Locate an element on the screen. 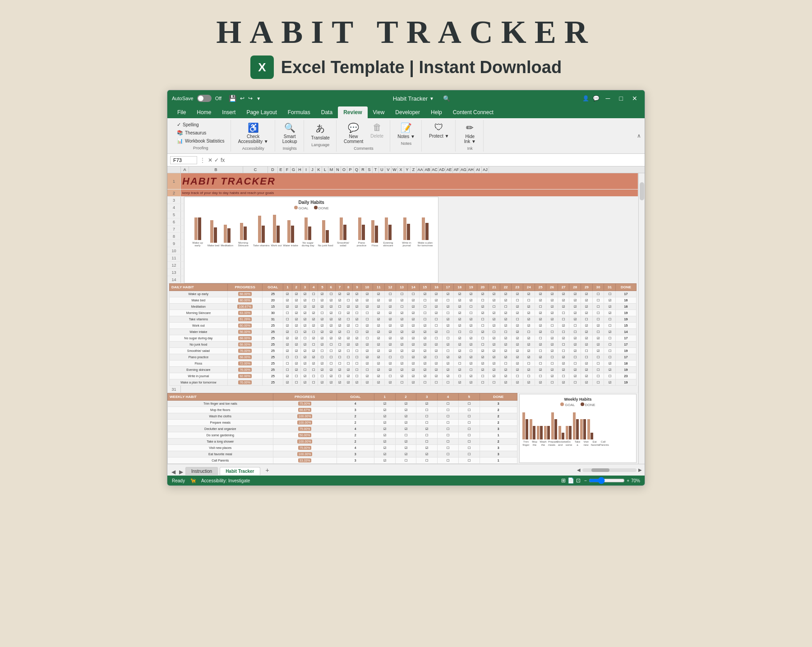 The width and height of the screenshot is (812, 647). thesaurus-button: 📚 Thesaurus is located at coordinates (201, 133).